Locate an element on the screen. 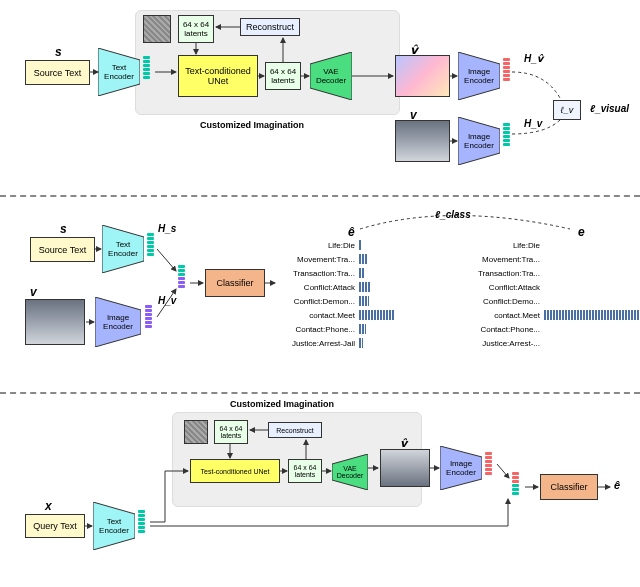 Image resolution: width=640 pixels, height=587 pixels. source-text-label-p2: Source Text is located at coordinates (62, 250).